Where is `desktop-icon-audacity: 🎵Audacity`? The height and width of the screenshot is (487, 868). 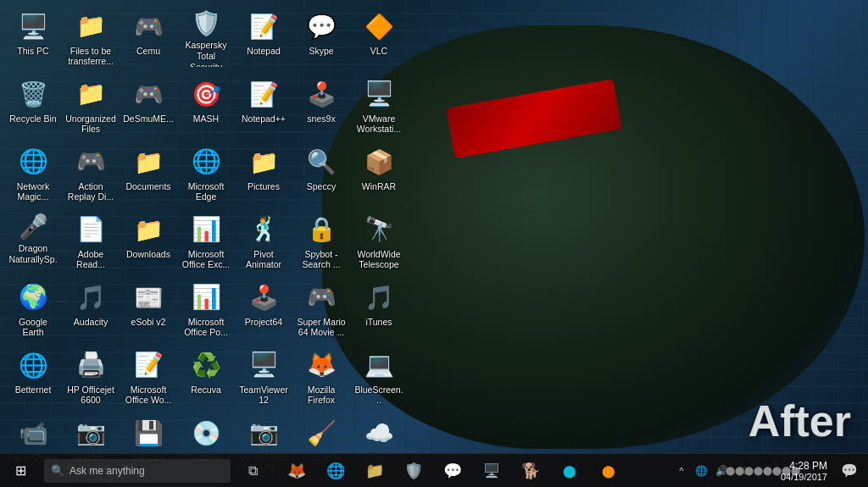
desktop-icon-audacity: 🎵Audacity is located at coordinates (91, 309).